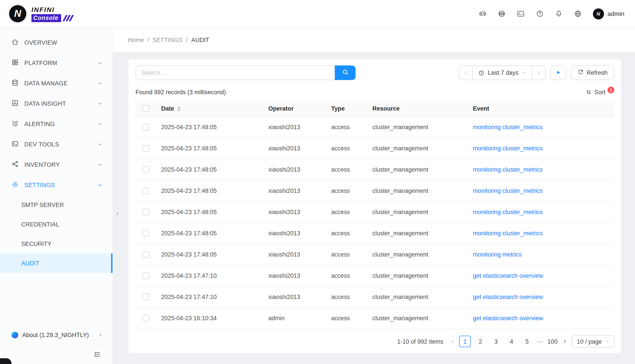 Image resolution: width=635 pixels, height=364 pixels. Describe the element at coordinates (15, 185) in the screenshot. I see `gear-icon` at that location.